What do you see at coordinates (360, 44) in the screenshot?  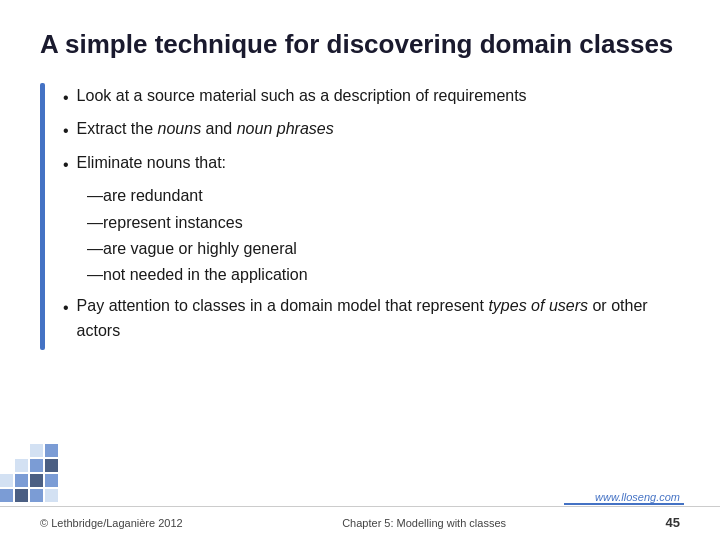 I see `slide-title: A simple technique for discovering domai…` at bounding box center [360, 44].